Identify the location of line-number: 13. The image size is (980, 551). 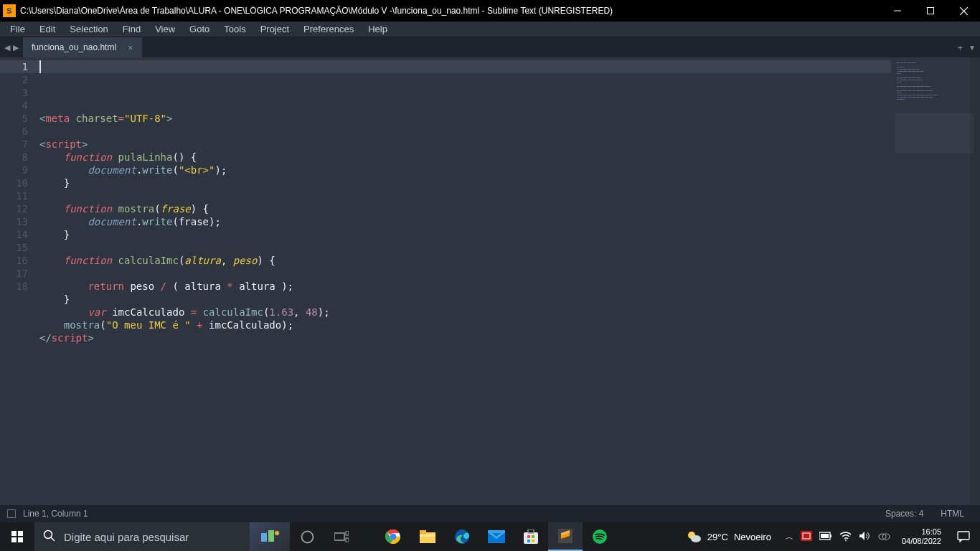
(20, 222).